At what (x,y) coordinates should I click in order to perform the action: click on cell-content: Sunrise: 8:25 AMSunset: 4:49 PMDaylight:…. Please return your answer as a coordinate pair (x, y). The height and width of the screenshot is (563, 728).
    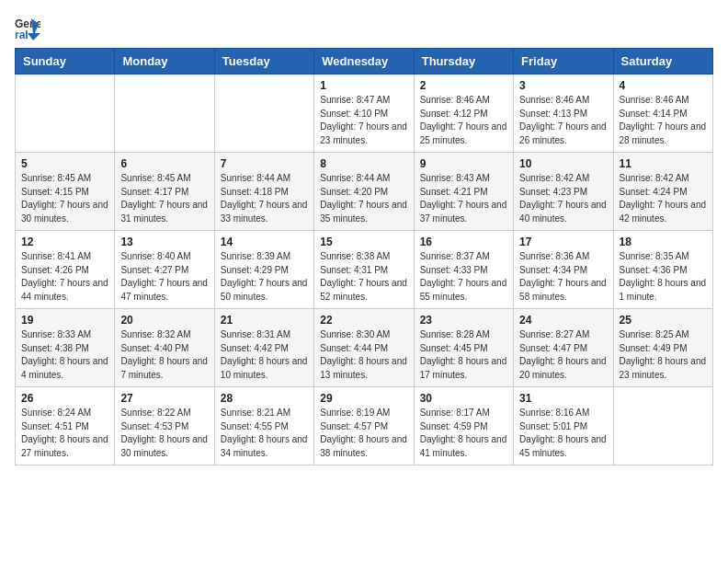
    Looking at the image, I should click on (664, 355).